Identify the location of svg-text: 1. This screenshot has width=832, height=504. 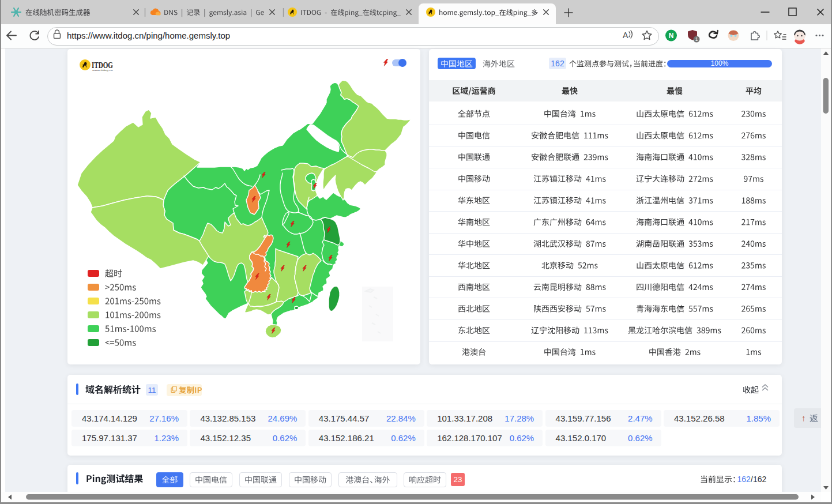
(697, 39).